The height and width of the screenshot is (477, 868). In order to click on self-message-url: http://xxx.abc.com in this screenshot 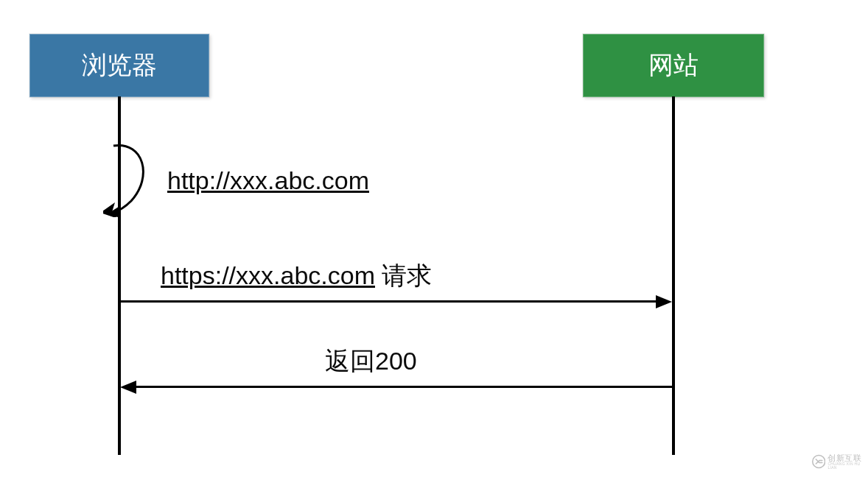, I will do `click(268, 180)`.